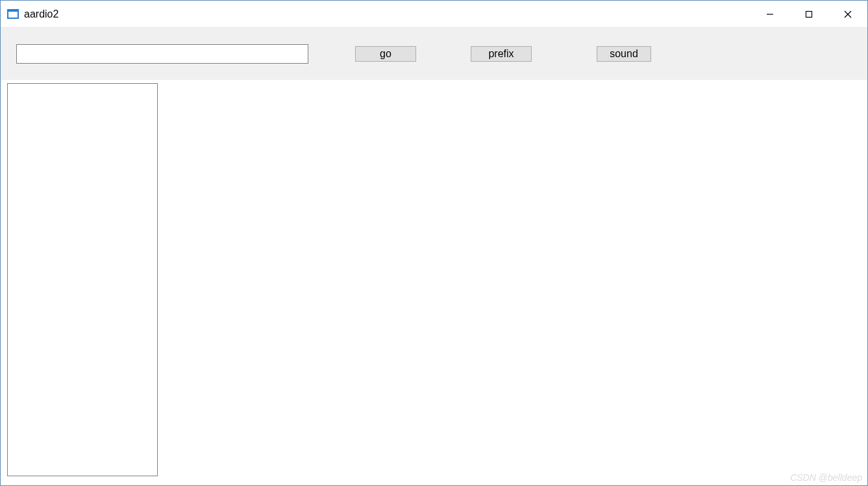 The image size is (868, 486). Describe the element at coordinates (13, 14) in the screenshot. I see `app-icon` at that location.